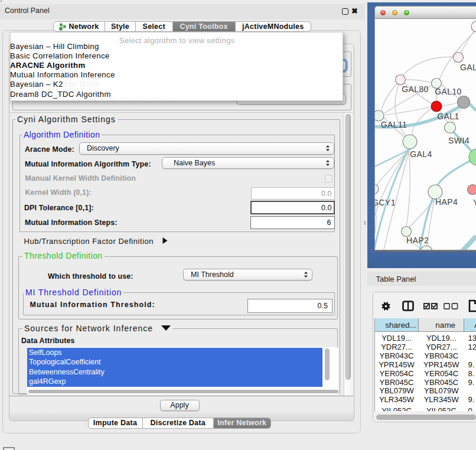 Image resolution: width=476 pixels, height=450 pixels. I want to click on svg-text: HAP2, so click(418, 240).